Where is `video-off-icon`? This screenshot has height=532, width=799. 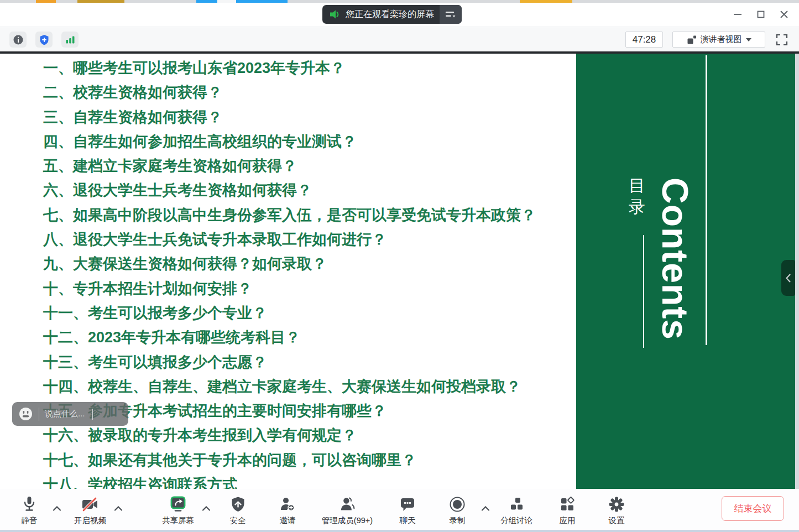
video-off-icon is located at coordinates (90, 504).